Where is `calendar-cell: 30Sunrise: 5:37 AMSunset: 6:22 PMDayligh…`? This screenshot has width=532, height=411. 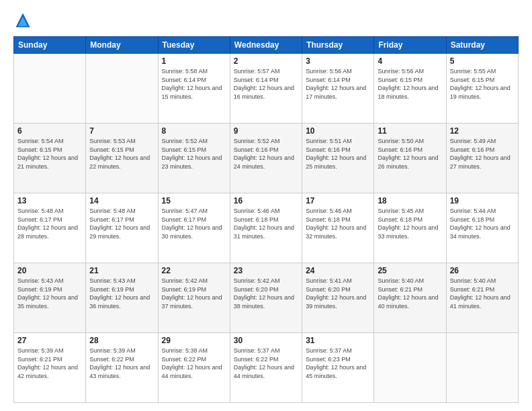
calendar-cell: 30Sunrise: 5:37 AMSunset: 6:22 PMDayligh… is located at coordinates (266, 368).